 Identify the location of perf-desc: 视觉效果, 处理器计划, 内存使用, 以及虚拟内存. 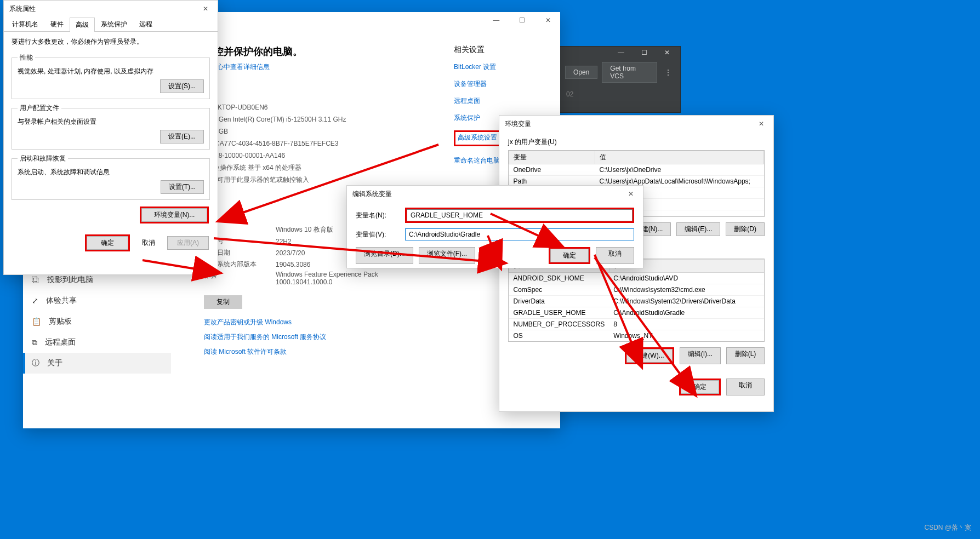
(111, 71).